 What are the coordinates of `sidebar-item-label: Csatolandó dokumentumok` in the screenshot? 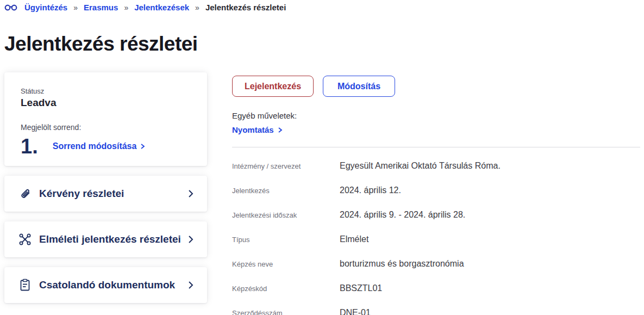 It's located at (114, 285).